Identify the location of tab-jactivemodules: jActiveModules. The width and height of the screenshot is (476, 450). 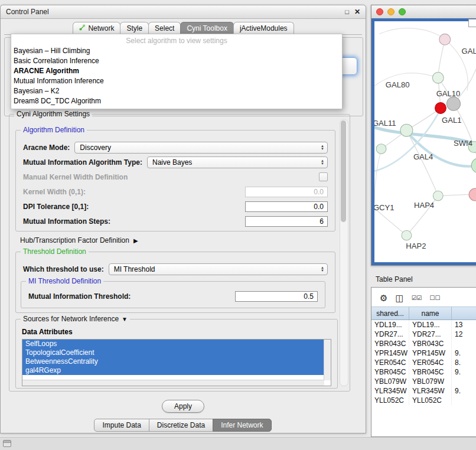
(263, 28).